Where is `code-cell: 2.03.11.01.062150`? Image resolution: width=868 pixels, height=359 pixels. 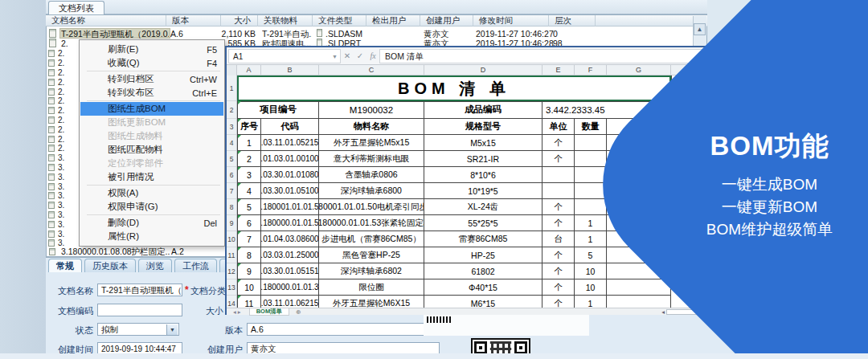 code-cell: 2.03.11.01.062150 is located at coordinates (290, 302).